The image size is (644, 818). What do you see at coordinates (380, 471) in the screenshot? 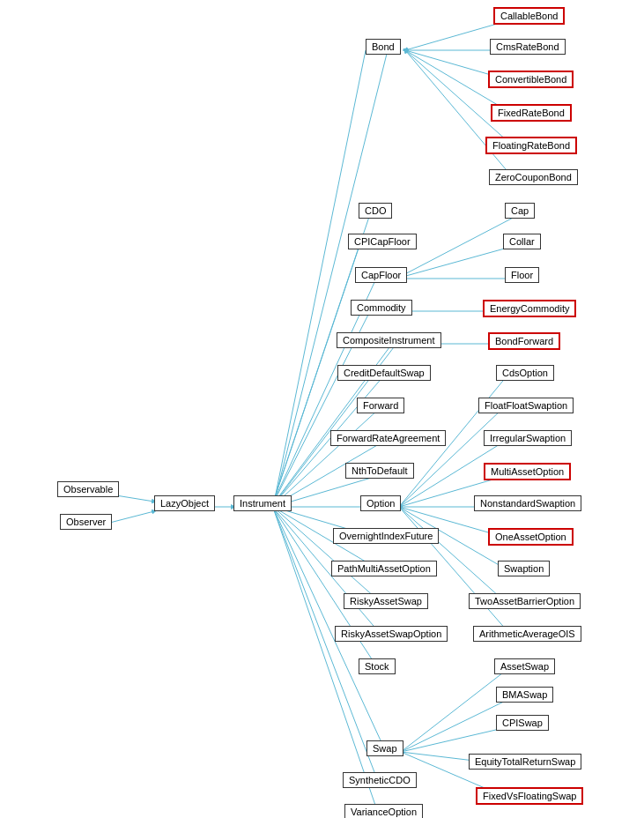
I see `node-nthtodefault: NthToDefault` at bounding box center [380, 471].